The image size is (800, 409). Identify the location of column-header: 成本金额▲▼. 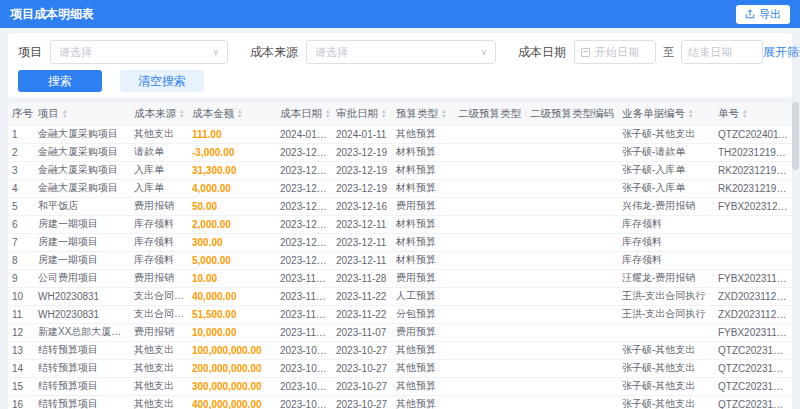
(232, 114).